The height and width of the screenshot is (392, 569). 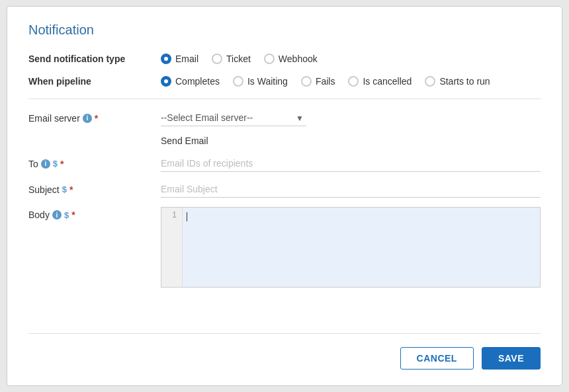 What do you see at coordinates (284, 189) in the screenshot?
I see `subject-row: Subject $ *` at bounding box center [284, 189].